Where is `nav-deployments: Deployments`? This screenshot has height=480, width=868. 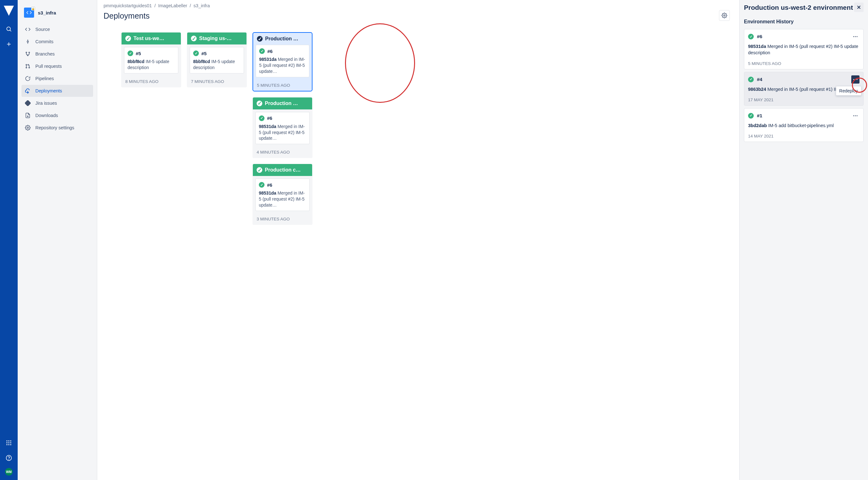
nav-deployments: Deployments is located at coordinates (57, 91).